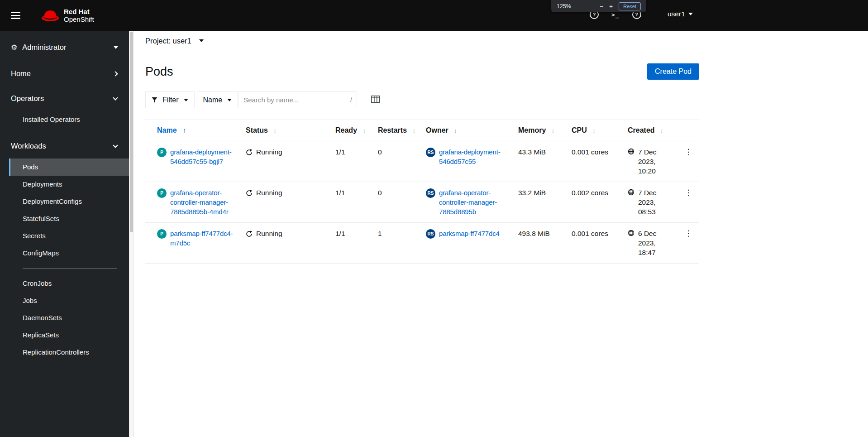  What do you see at coordinates (64, 352) in the screenshot?
I see `sidebar-item-replicationcontrollers: ReplicationControllers` at bounding box center [64, 352].